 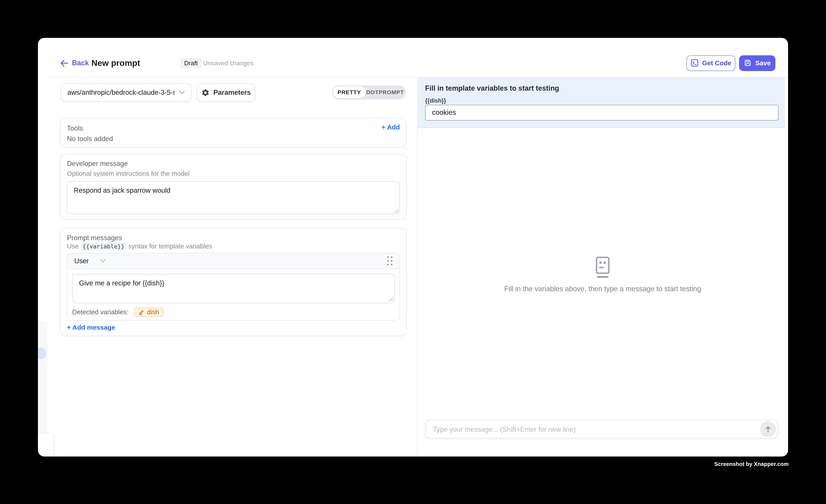 What do you see at coordinates (232, 92) in the screenshot?
I see `parameters-label: Parameters` at bounding box center [232, 92].